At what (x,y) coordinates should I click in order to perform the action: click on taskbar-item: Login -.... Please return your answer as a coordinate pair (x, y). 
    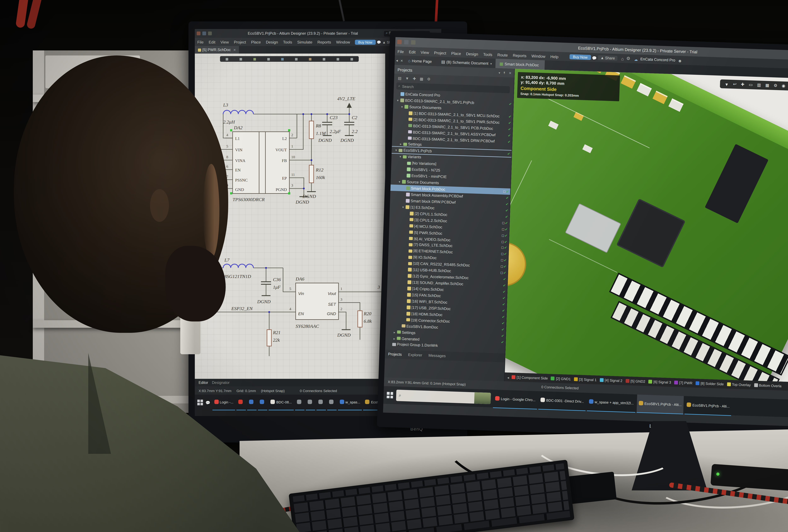
    Looking at the image, I should click on (224, 402).